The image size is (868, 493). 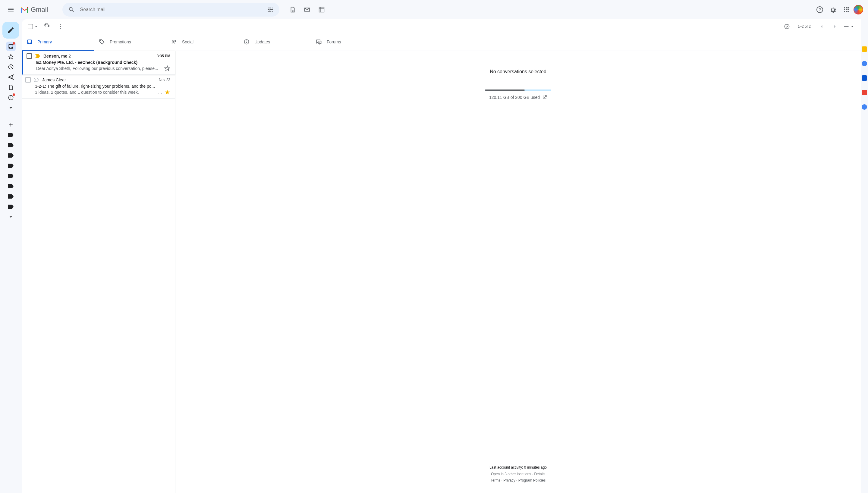 What do you see at coordinates (11, 46) in the screenshot?
I see `inbox-icon` at bounding box center [11, 46].